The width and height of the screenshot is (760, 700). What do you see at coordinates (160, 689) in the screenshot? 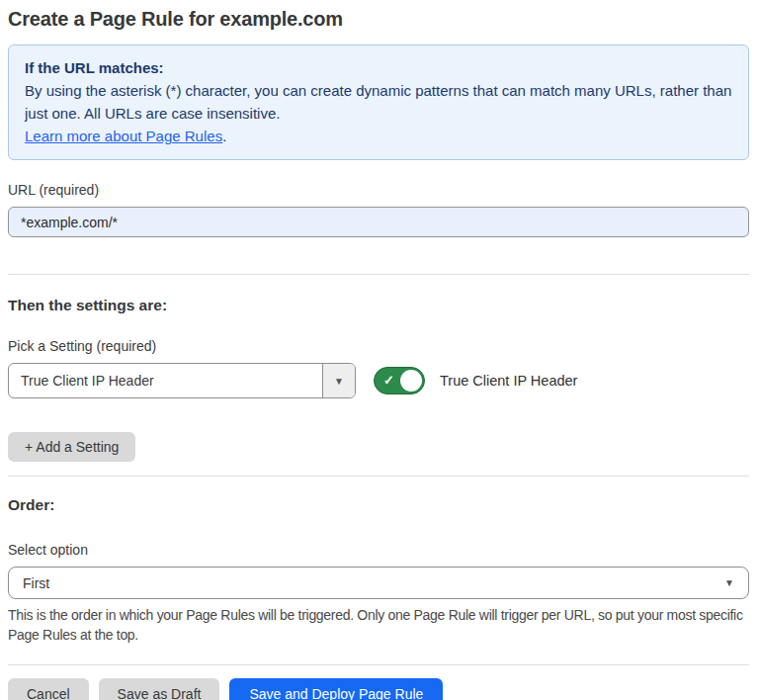
I see `save-draft-button: Save as Draft` at bounding box center [160, 689].